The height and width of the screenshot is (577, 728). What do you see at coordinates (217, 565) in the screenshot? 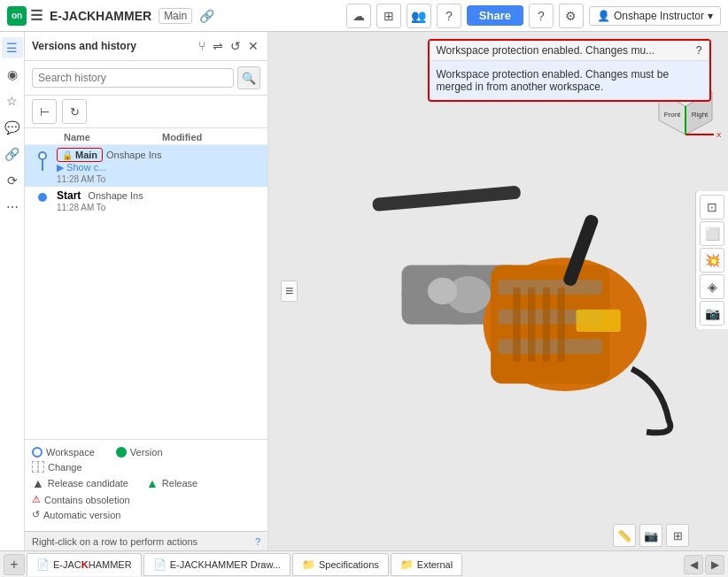
I see `tab-ejackhammer-draw: 📄 E-JACKHAMMER Draw...` at bounding box center [217, 565].